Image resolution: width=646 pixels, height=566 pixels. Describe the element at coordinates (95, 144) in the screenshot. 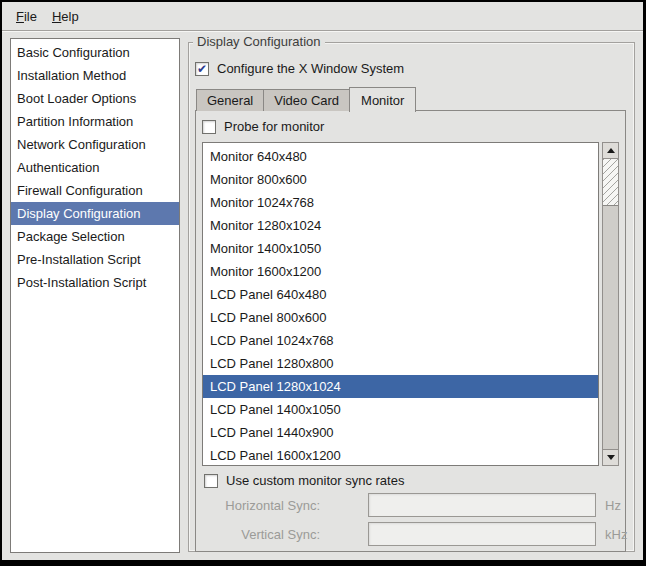

I see `sidebar-item-network-configuration: Network Configuration` at that location.